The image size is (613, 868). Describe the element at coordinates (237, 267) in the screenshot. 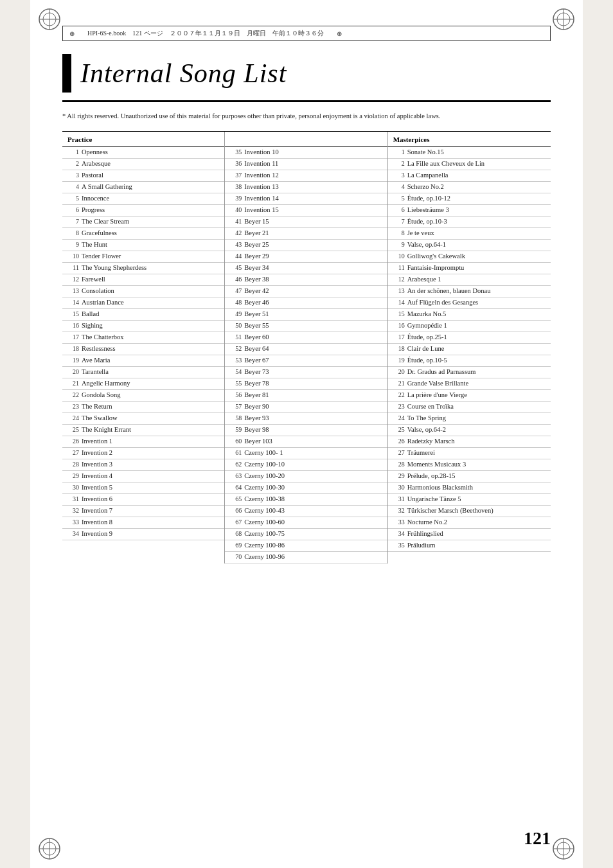

I see `song-number: 45` at that location.